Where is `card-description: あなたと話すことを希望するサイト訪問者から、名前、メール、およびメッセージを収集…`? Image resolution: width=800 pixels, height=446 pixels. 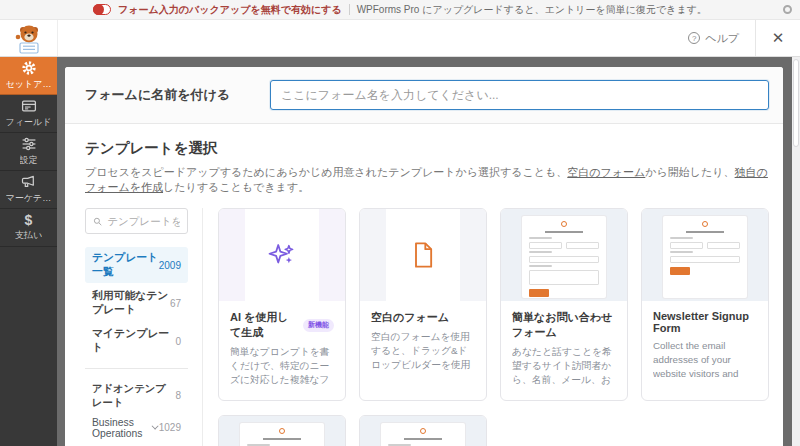
card-description: あなたと話すことを希望するサイト訪問者から、名前、メール、およびメッセージを収集… is located at coordinates (564, 367).